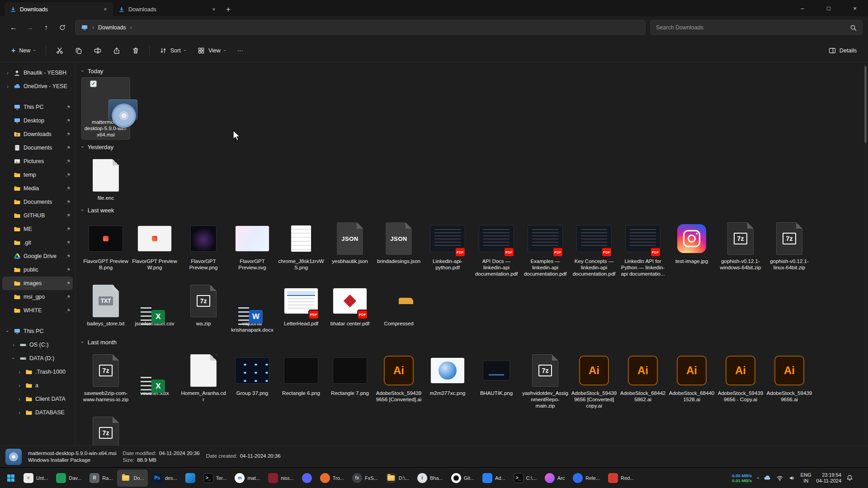 The image size is (868, 488). What do you see at coordinates (496, 380) in the screenshot?
I see `file-bhautik-png: BHAUTIK.png` at bounding box center [496, 380].